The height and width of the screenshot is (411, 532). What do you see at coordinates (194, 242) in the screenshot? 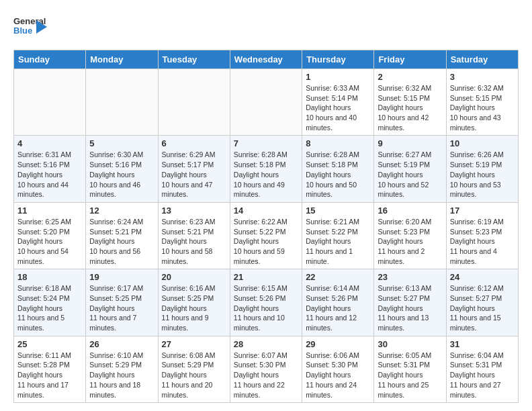
I see `day-info: Sunrise: 6:23 AM Sunset: 5:21 PM Dayligh…` at bounding box center [194, 242].